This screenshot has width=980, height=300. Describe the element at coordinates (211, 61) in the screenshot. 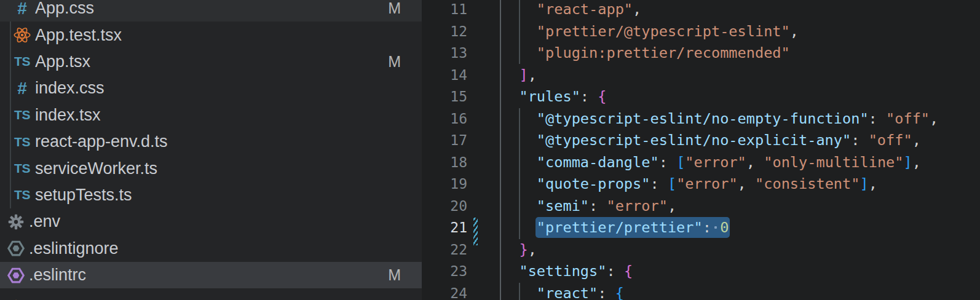

I see `file-item-app-tsx: TSApp.tsxM` at that location.